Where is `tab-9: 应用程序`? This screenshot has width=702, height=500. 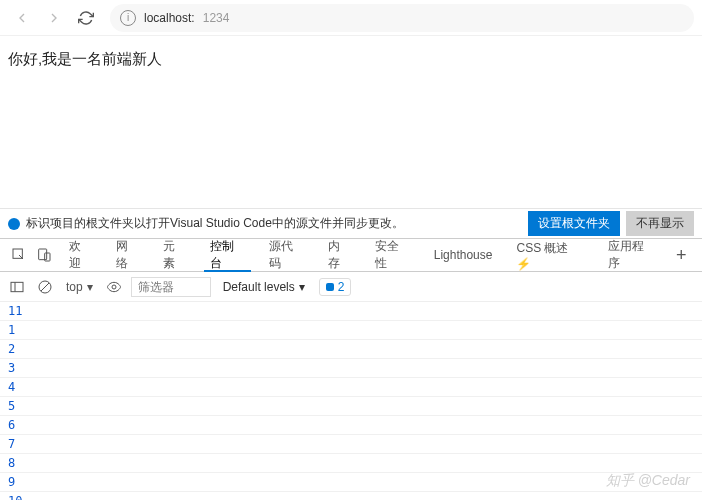
tab-9: 应用程序 is located at coordinates (631, 255).